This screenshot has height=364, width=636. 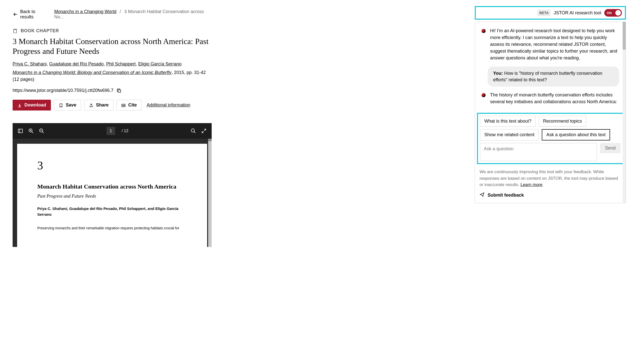 I want to click on pdf-page: 3 Monarch Habitat Conservation across No…, so click(x=112, y=195).